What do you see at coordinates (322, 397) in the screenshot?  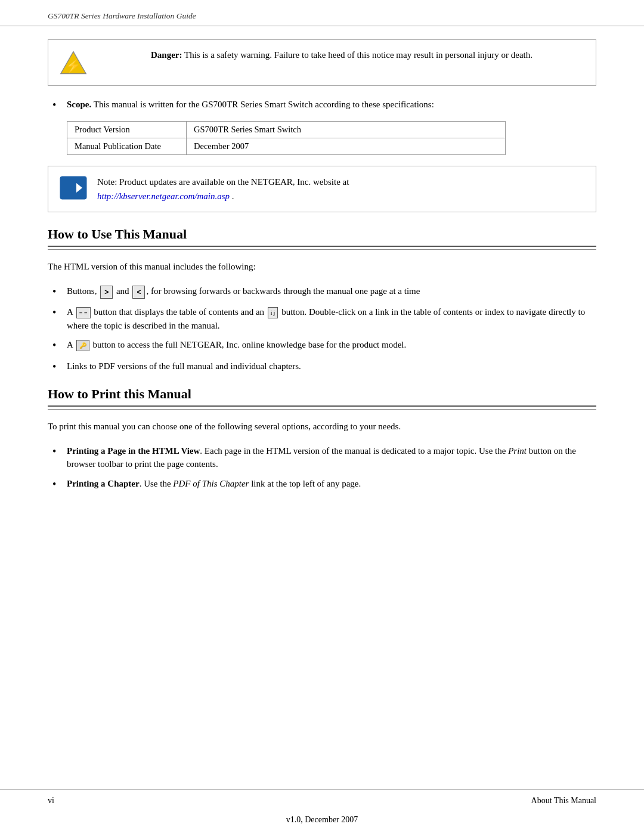 I see `how-to-print-heading: How to Print this Manual` at bounding box center [322, 397].